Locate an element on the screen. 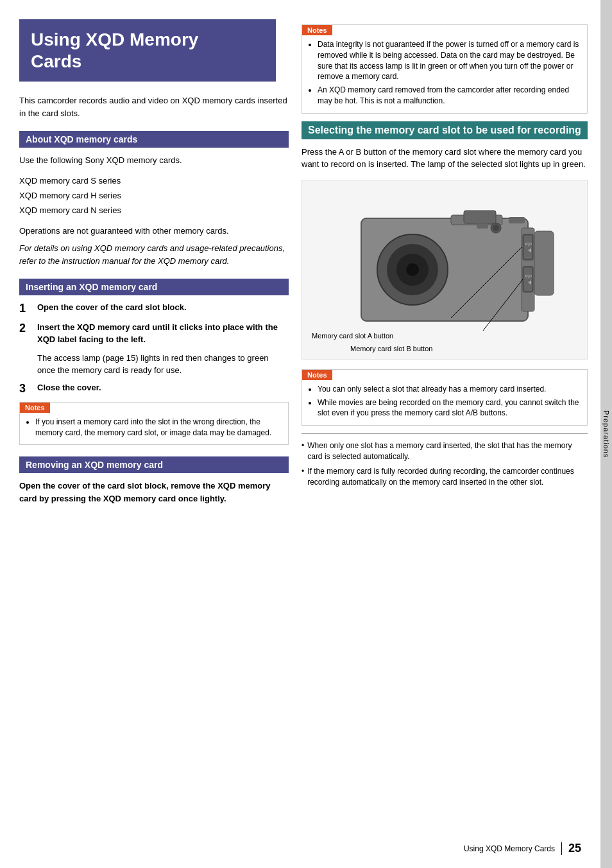  note-item: While movies are being recorded on the m… is located at coordinates (449, 408).